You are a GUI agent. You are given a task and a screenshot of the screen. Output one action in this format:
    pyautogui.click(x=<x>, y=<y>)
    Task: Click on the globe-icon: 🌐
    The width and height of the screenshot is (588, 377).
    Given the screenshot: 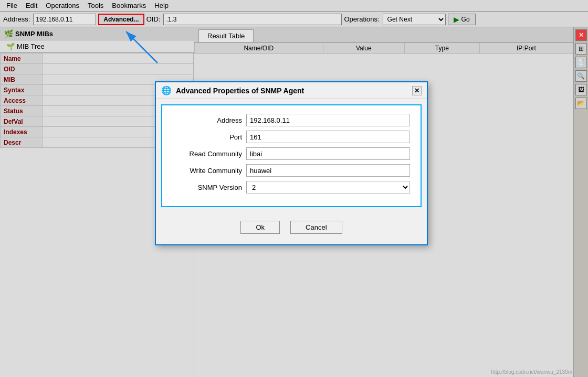 What is the action you would take?
    pyautogui.click(x=166, y=90)
    